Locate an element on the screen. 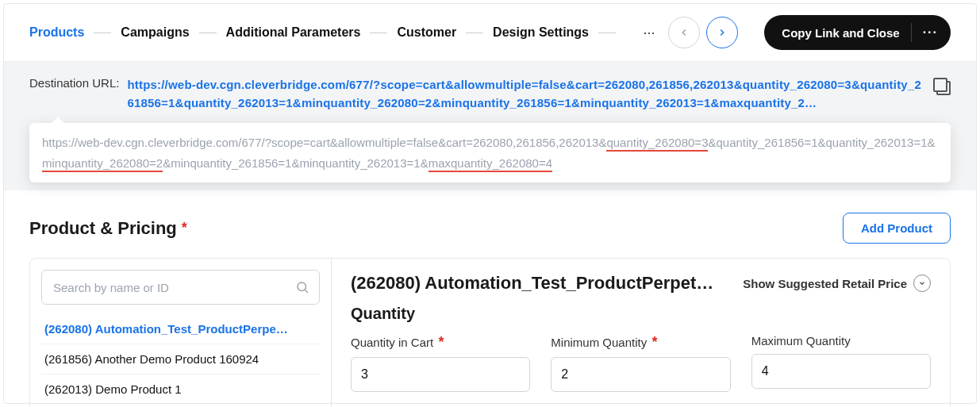  url-segment: &quantity_261856=1&quantity_262013=1& is located at coordinates (821, 143).